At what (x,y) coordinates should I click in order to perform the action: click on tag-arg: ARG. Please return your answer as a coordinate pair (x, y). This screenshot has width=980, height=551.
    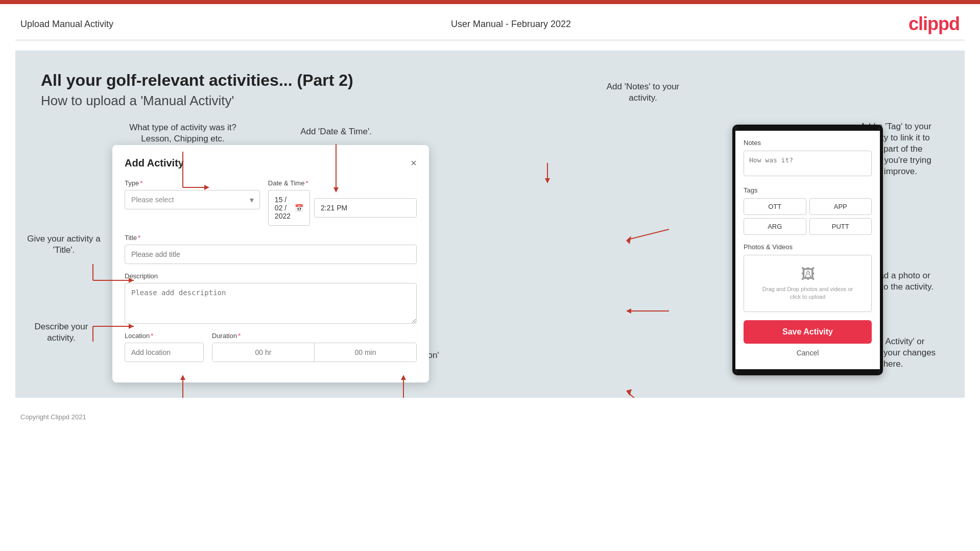
    Looking at the image, I should click on (775, 227).